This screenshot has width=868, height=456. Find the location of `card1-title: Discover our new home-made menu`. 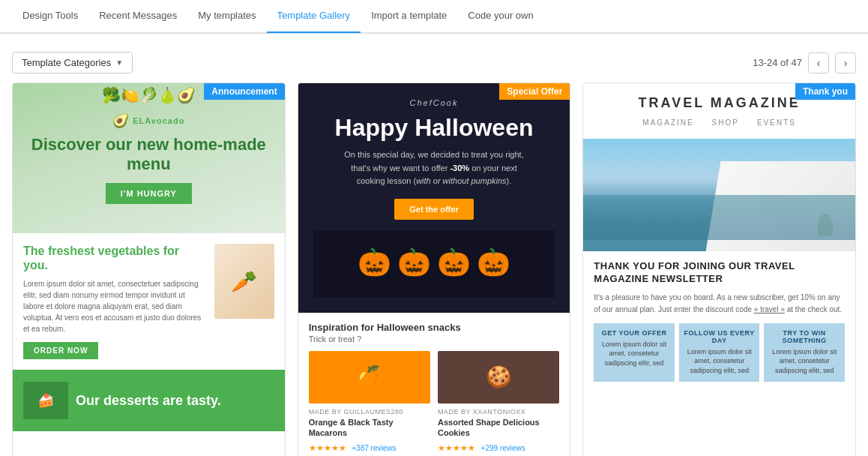

card1-title: Discover our new home-made menu is located at coordinates (148, 154).